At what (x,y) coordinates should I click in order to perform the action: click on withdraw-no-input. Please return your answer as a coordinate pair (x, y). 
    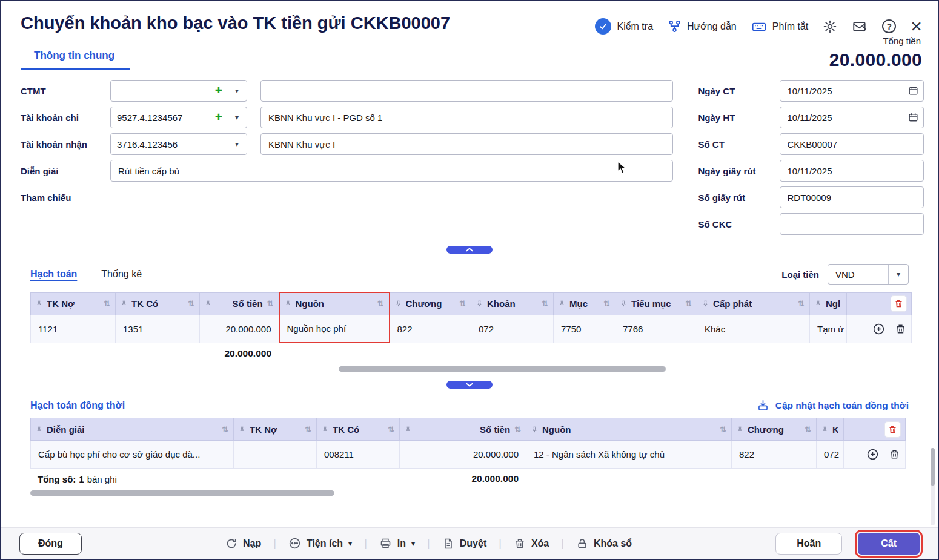
    Looking at the image, I should click on (852, 197).